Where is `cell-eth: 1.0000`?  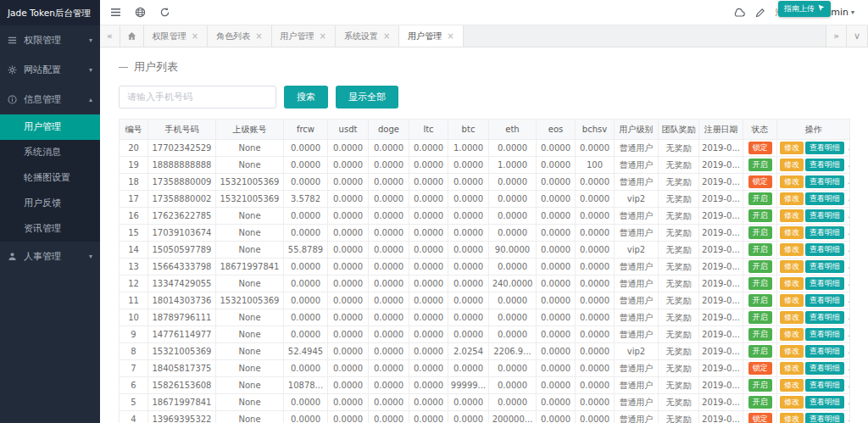 cell-eth: 1.0000 is located at coordinates (513, 165).